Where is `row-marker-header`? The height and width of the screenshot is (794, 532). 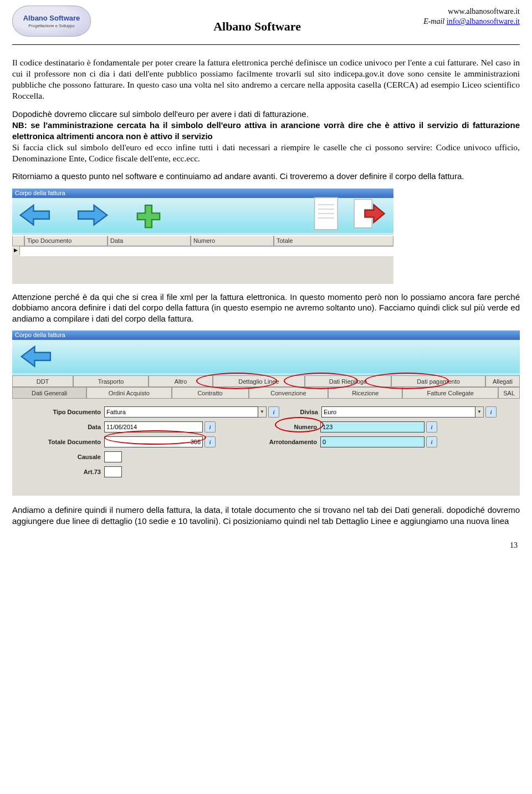
row-marker-header is located at coordinates (18, 241).